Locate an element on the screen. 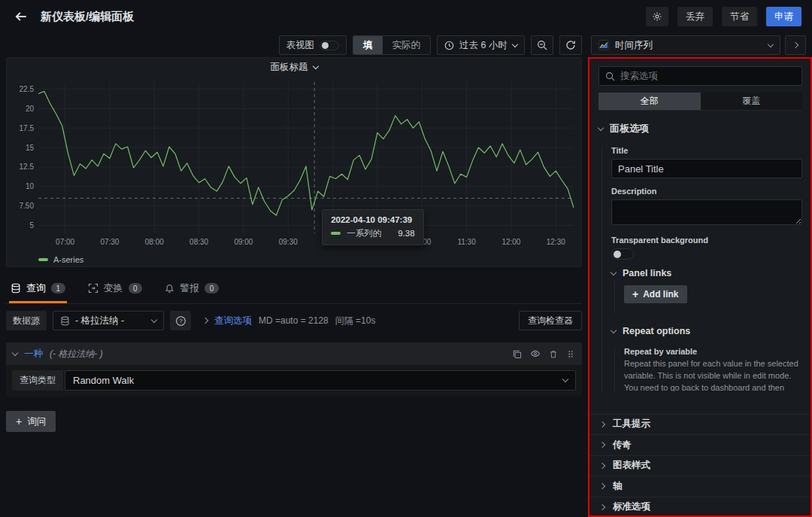 This screenshot has height=517, width=812. query-row-datasource: (- 格拉法纳- ) is located at coordinates (77, 354).